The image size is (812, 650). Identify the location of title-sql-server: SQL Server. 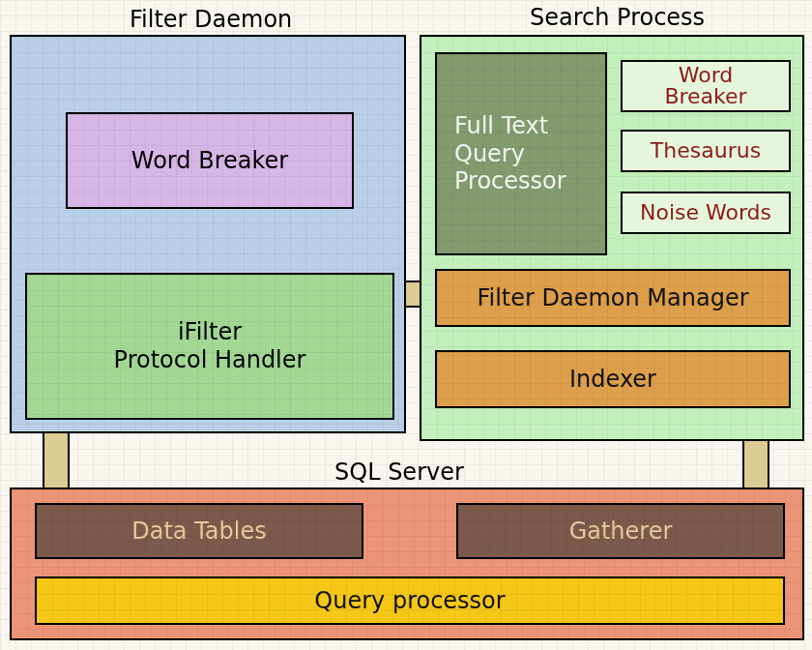
(399, 472).